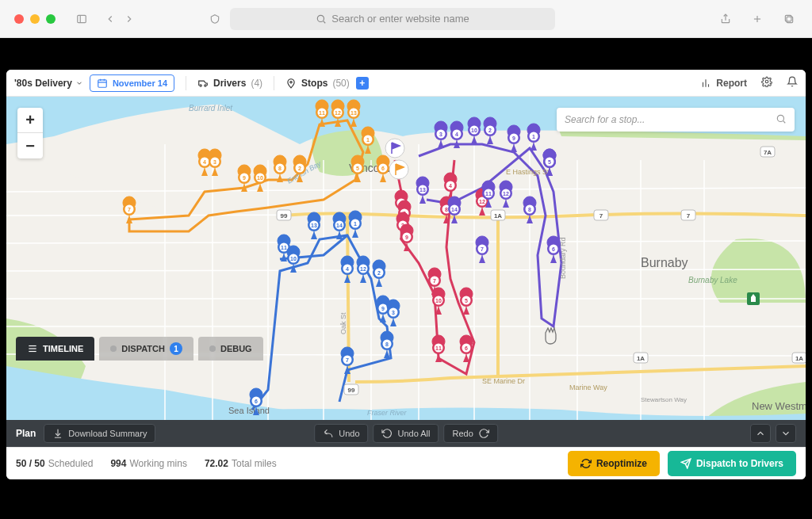 Image resolution: width=812 pixels, height=519 pixels. I want to click on tab-dispatch-badge: 1, so click(176, 349).